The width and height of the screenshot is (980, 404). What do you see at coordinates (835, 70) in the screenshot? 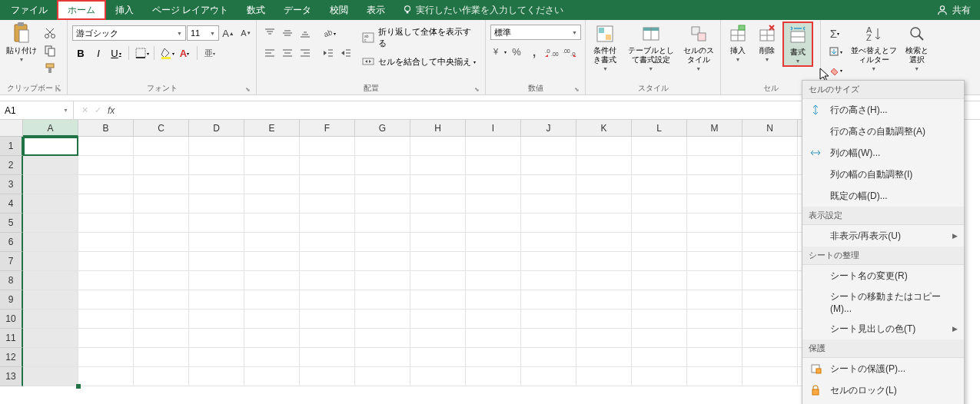
I see `clear-button: ▾` at bounding box center [835, 70].